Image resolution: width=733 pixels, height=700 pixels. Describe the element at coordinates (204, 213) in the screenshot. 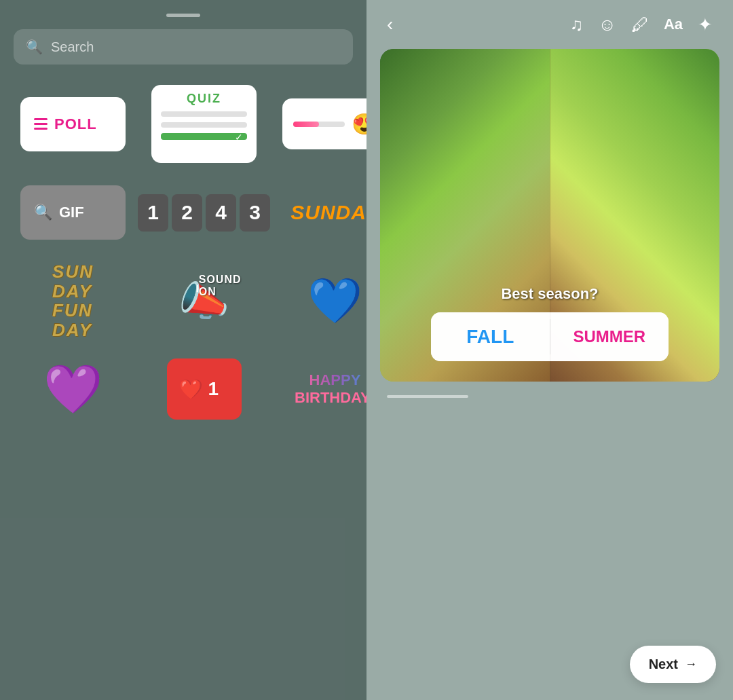

I see `countdown-sticker: 1 2 4 3` at that location.